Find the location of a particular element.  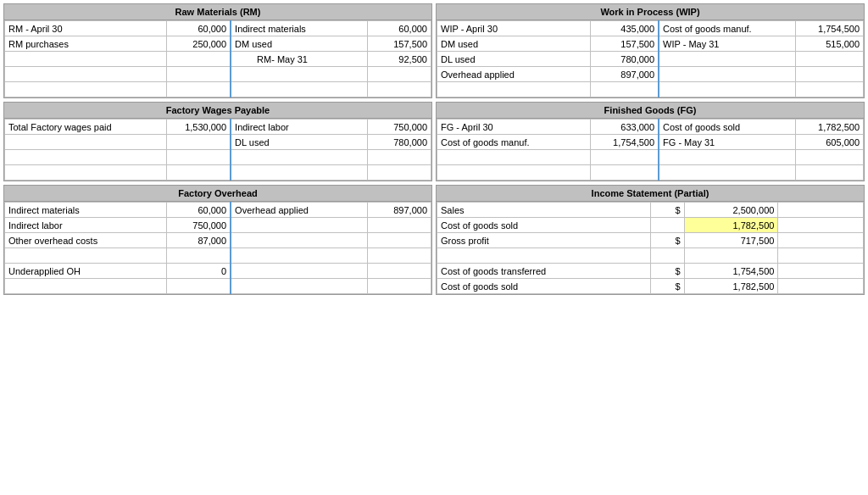

rm-right-val-1: 60,000 is located at coordinates (398, 29).